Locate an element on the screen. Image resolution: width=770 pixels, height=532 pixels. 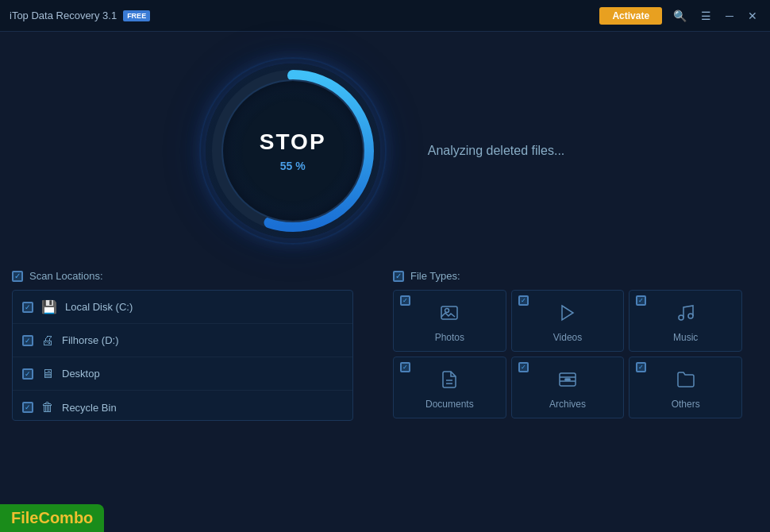
titlebar: iTop Data Recovery 3.1 FREE Activate 🔍 ☰… is located at coordinates (385, 16).